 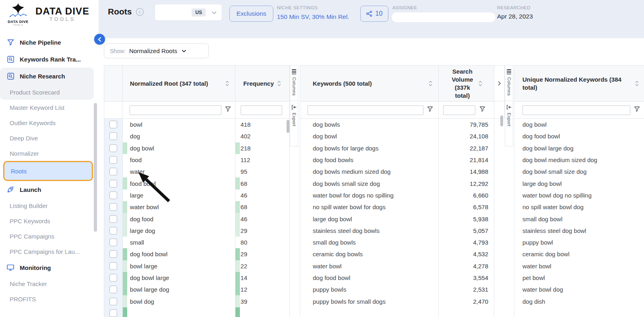 I want to click on column-header-frequency: Frequency, so click(x=262, y=84).